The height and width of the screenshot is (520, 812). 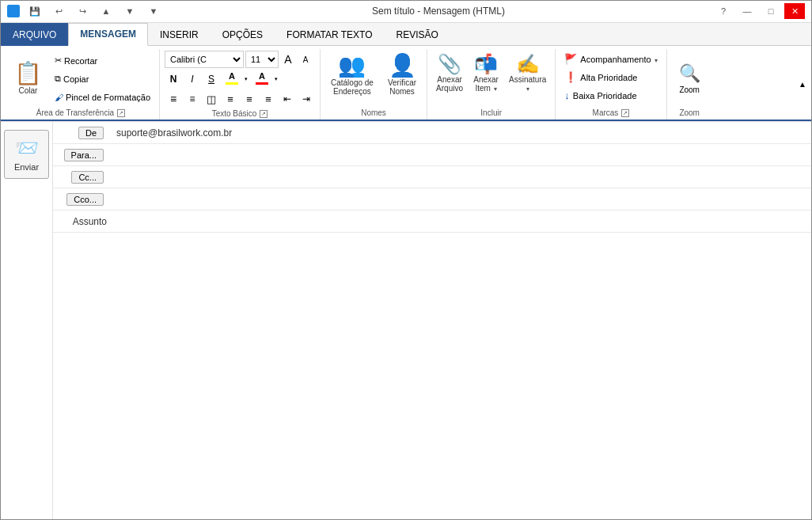 I want to click on close-btn: ✕, so click(x=795, y=11).